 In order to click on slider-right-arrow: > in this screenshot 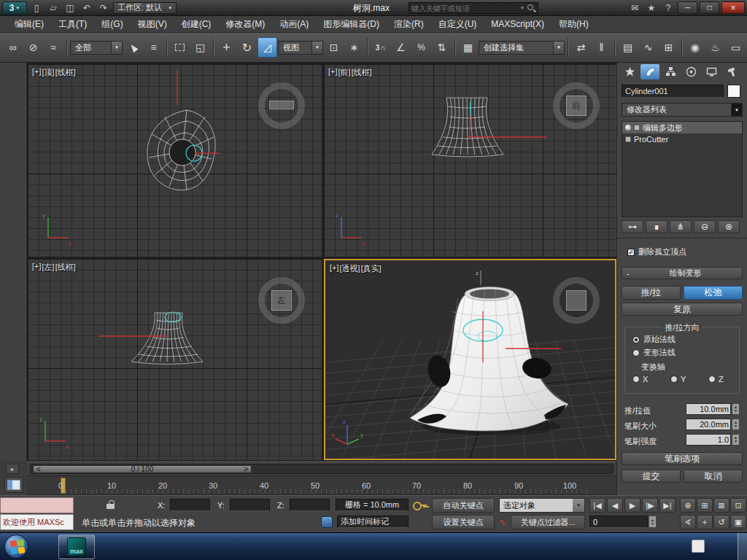, I will do `click(246, 470)`.